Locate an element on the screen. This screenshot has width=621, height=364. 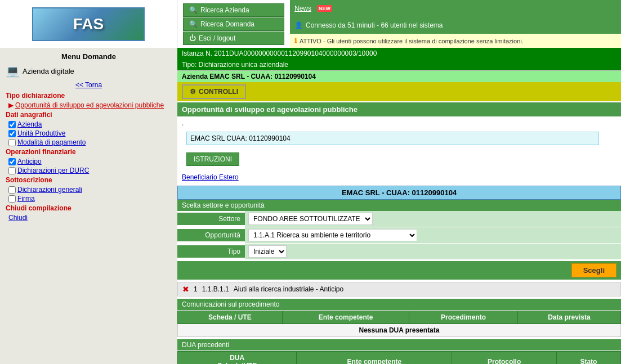
scegli-row: Scegli is located at coordinates (399, 270).